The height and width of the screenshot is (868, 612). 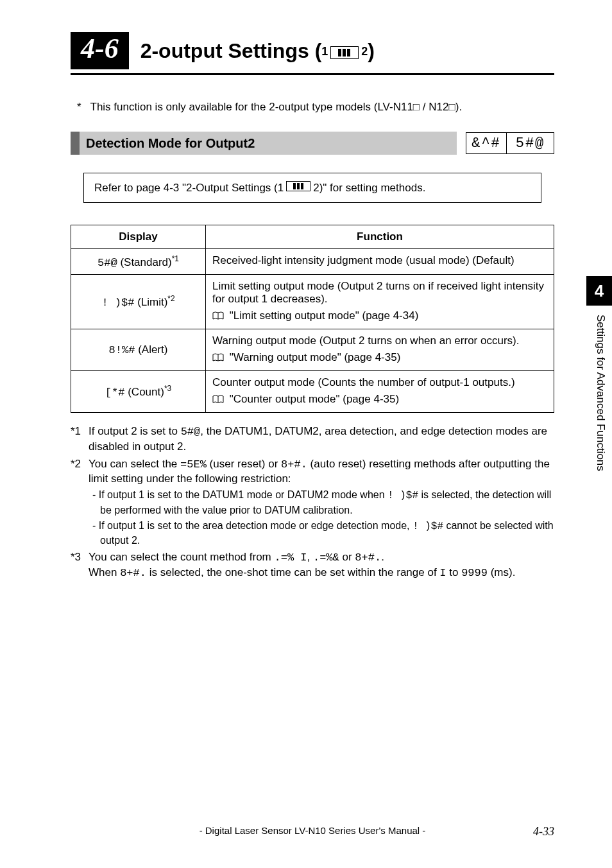 What do you see at coordinates (108, 263) in the screenshot?
I see `disp-code: 5#@` at bounding box center [108, 263].